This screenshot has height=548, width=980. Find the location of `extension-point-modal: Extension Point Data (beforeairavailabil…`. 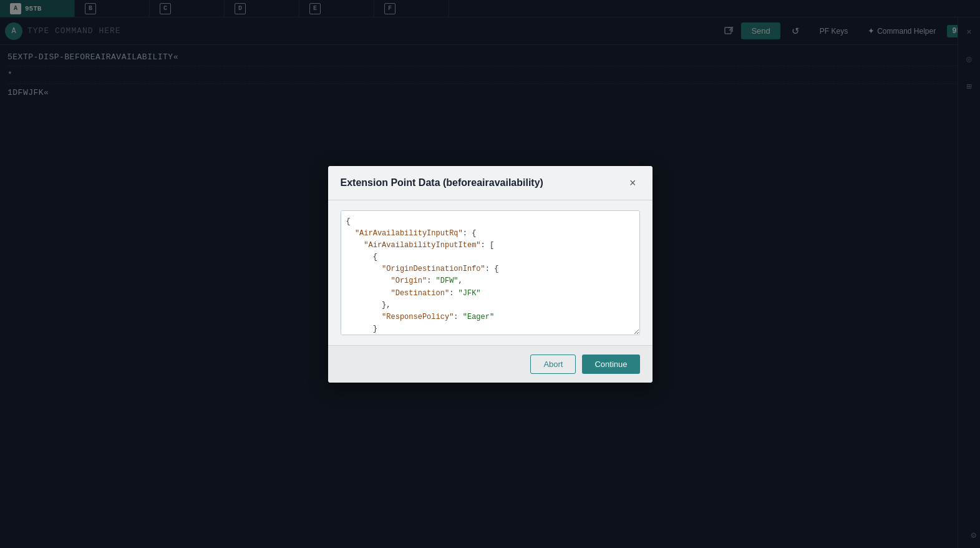

extension-point-modal: Extension Point Data (beforeairavailabil… is located at coordinates (490, 275).